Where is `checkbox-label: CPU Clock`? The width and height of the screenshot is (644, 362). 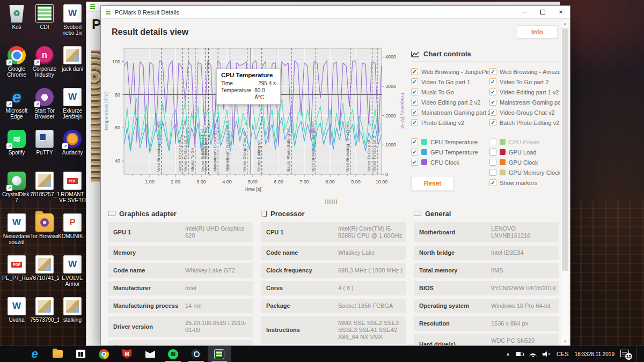
checkbox-label: CPU Clock is located at coordinates (445, 162).